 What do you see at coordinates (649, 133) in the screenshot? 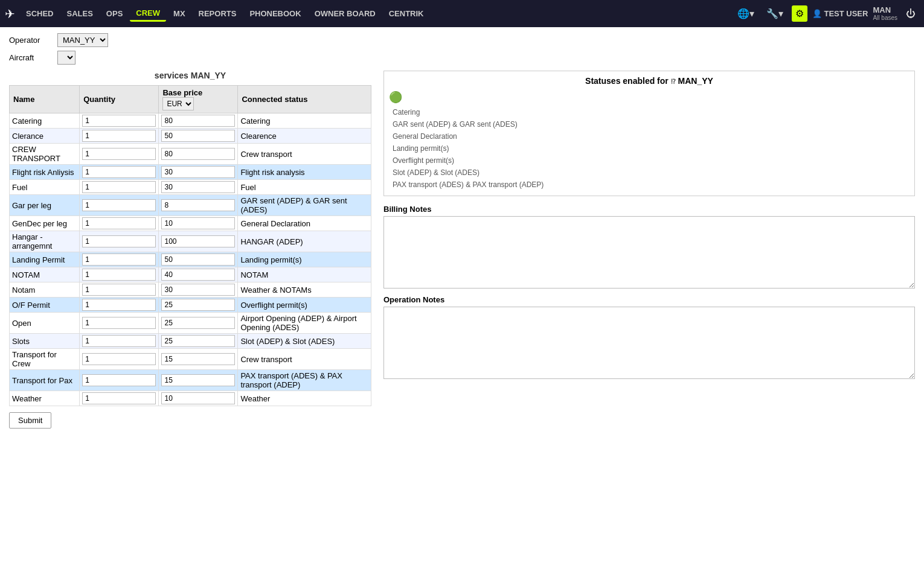
I see `statuses-section: Statuses enabled for ⁉ MAN_YY 🟢 Catering…` at bounding box center [649, 133].